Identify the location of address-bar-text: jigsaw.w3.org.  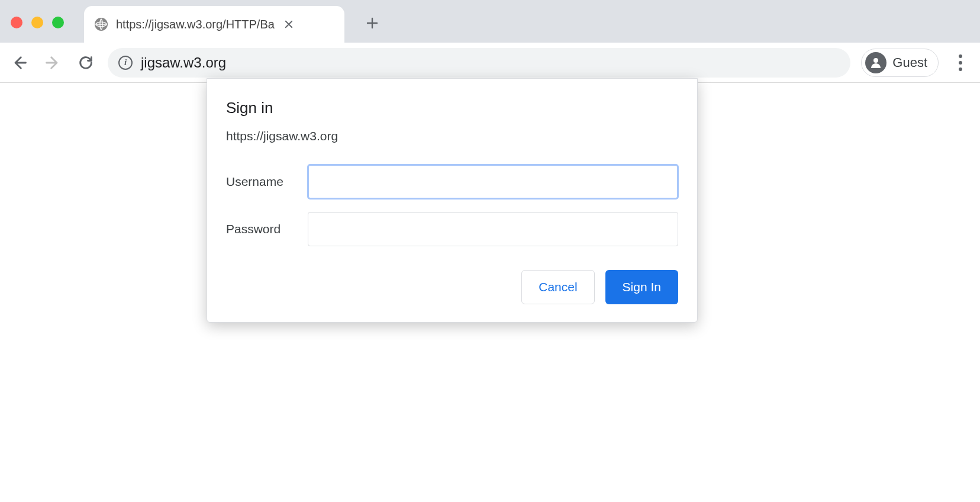
(183, 63).